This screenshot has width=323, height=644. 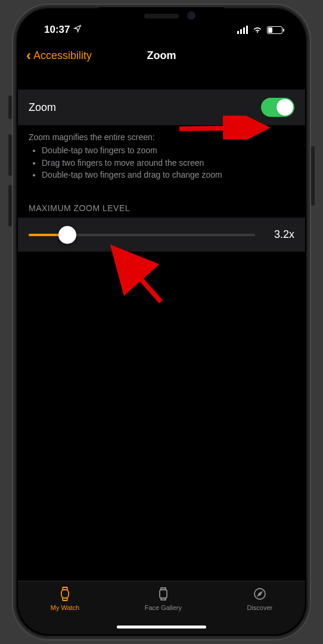 What do you see at coordinates (162, 137) in the screenshot?
I see `helper-heading: Zoom magnifies the entire screen:` at bounding box center [162, 137].